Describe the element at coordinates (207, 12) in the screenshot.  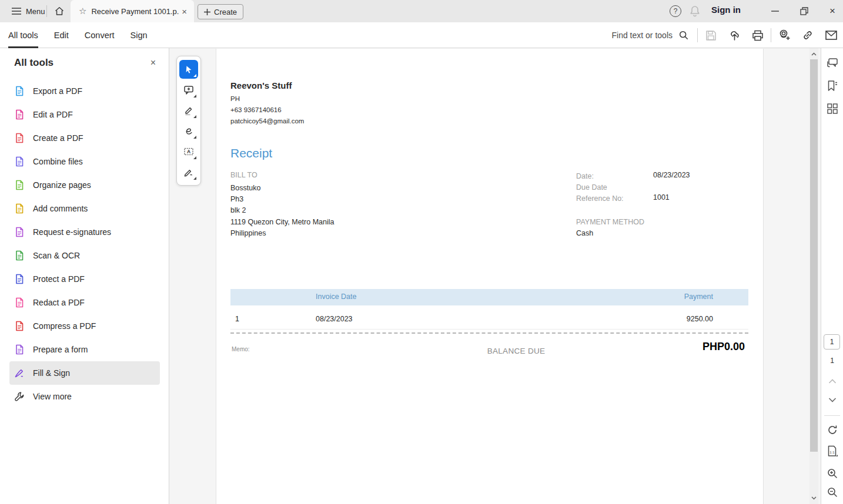
I see `plus-icon` at that location.